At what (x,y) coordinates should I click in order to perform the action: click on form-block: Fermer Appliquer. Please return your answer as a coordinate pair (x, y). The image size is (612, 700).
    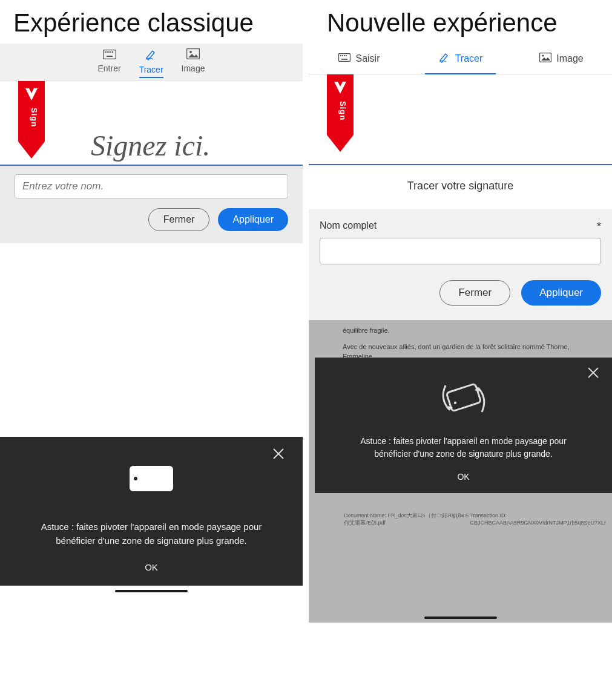
    Looking at the image, I should click on (151, 204).